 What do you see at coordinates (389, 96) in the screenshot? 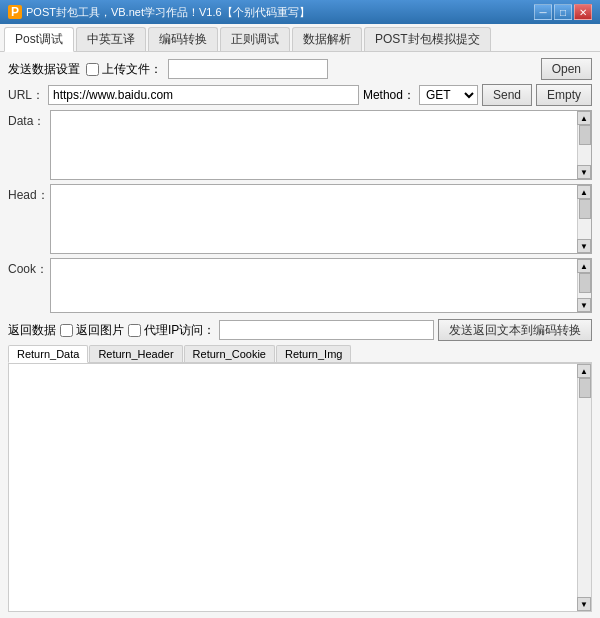
I see `method-label: Method：` at bounding box center [389, 96].